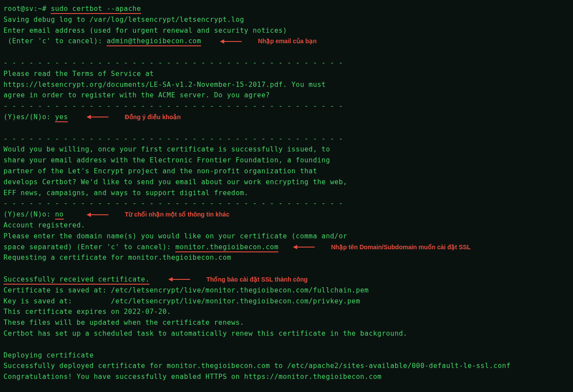 The width and height of the screenshot is (573, 392). I want to click on renew-line: These files will be updated when the cer…, so click(287, 323).